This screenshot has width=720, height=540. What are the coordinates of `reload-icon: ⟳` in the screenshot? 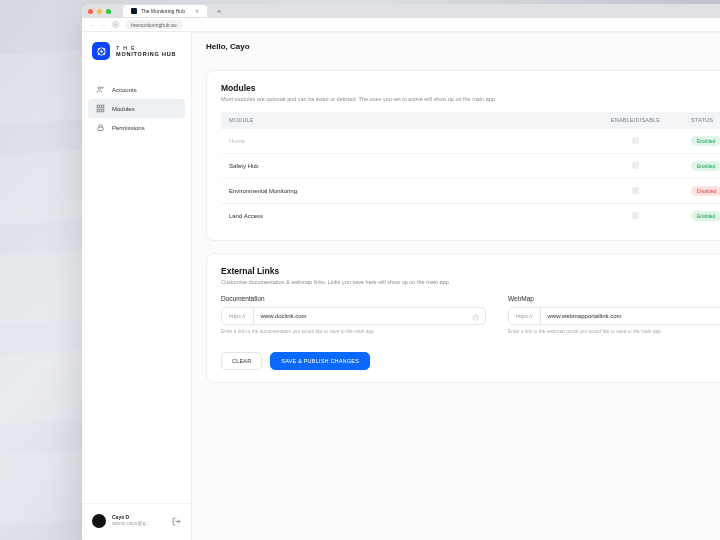 It's located at (116, 24).